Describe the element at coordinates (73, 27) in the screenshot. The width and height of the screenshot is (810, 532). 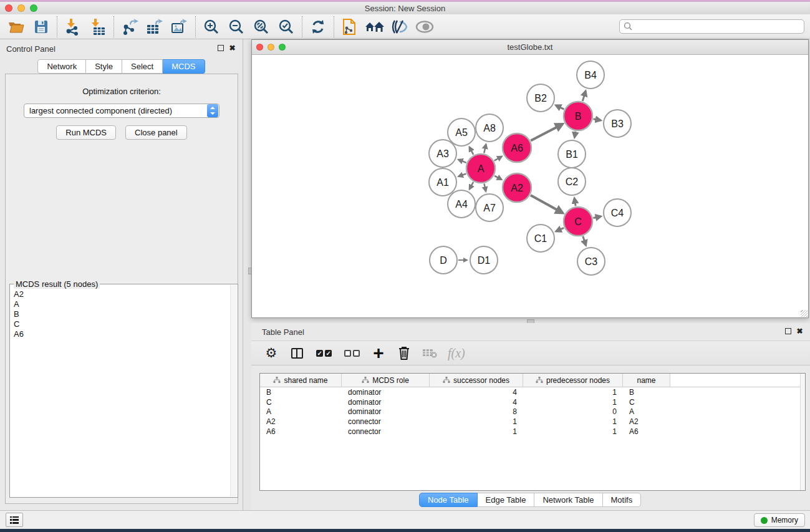
I see `import-network-icon` at that location.